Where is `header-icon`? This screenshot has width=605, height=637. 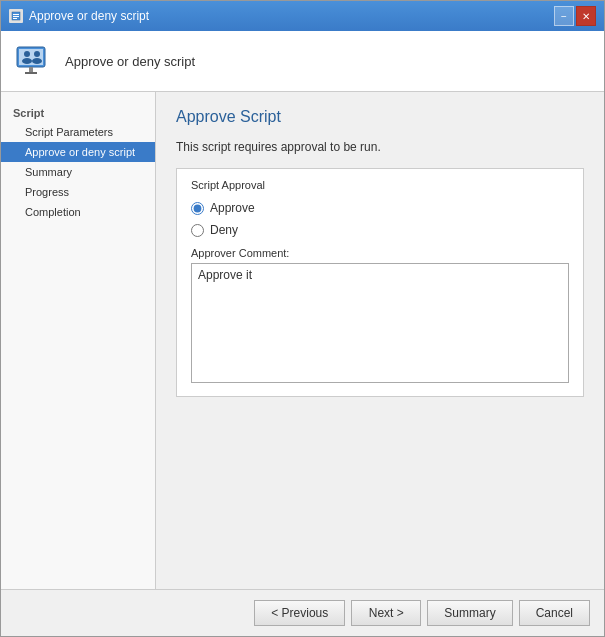 header-icon is located at coordinates (33, 61).